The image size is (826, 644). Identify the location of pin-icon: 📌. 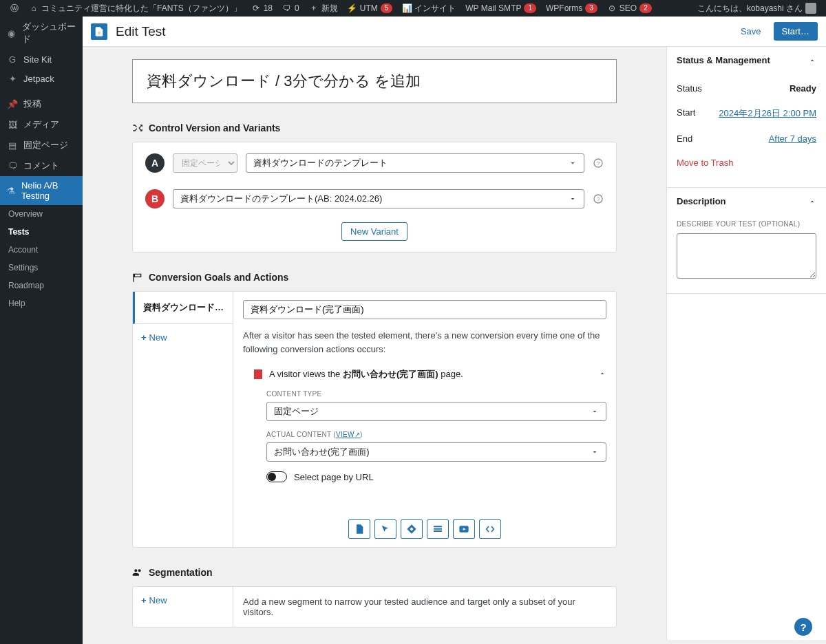
(12, 104).